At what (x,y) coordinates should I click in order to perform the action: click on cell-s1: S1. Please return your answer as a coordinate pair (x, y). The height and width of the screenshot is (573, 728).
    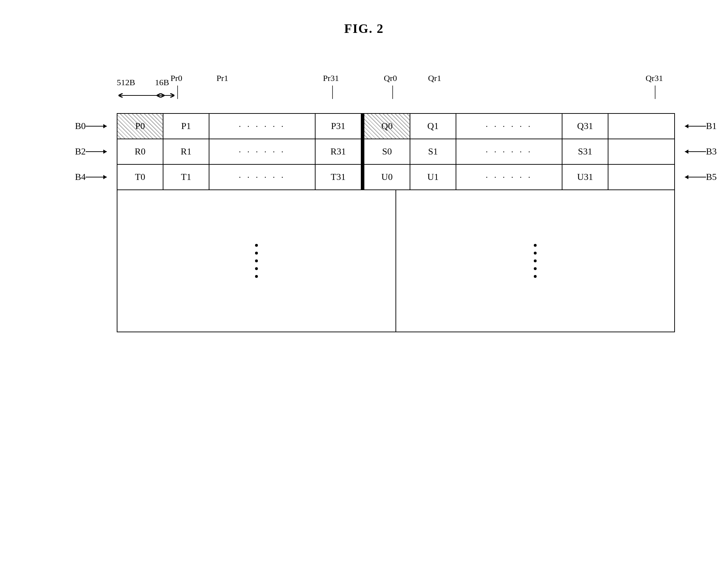
    Looking at the image, I should click on (433, 152).